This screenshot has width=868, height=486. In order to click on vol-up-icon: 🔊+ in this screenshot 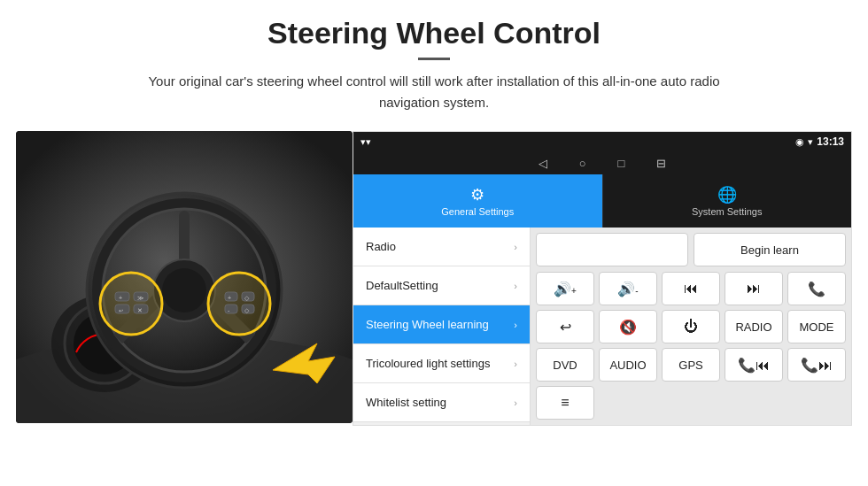, I will do `click(565, 289)`.